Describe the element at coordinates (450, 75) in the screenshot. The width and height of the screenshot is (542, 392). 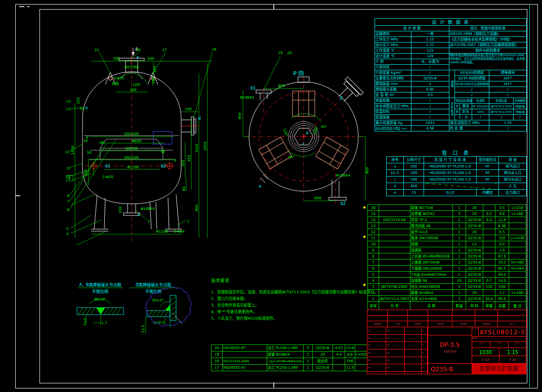
I see `design-data-table: 设 计 数 据 表 设 计 参 数设计、制造与检验标准 容器类别一类GB150-…` at that location.